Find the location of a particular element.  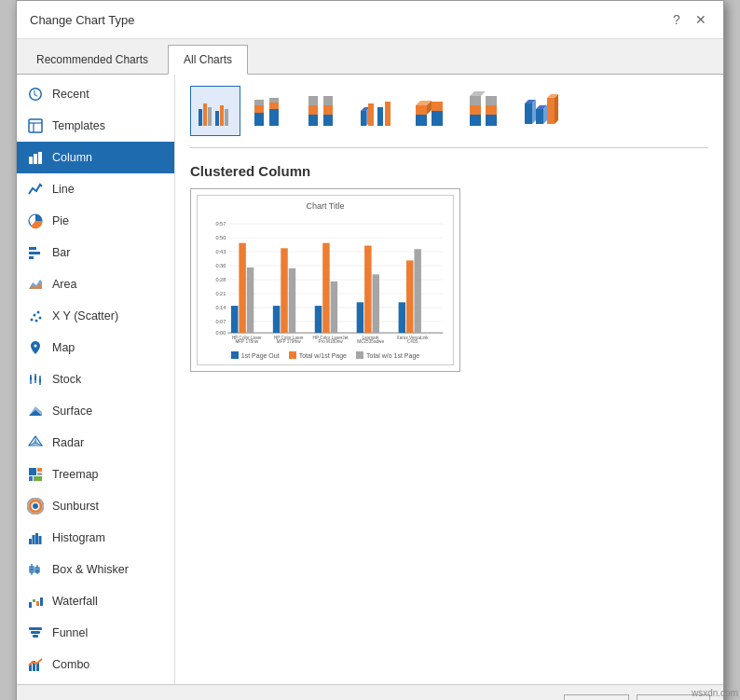

column-icon is located at coordinates (35, 158).